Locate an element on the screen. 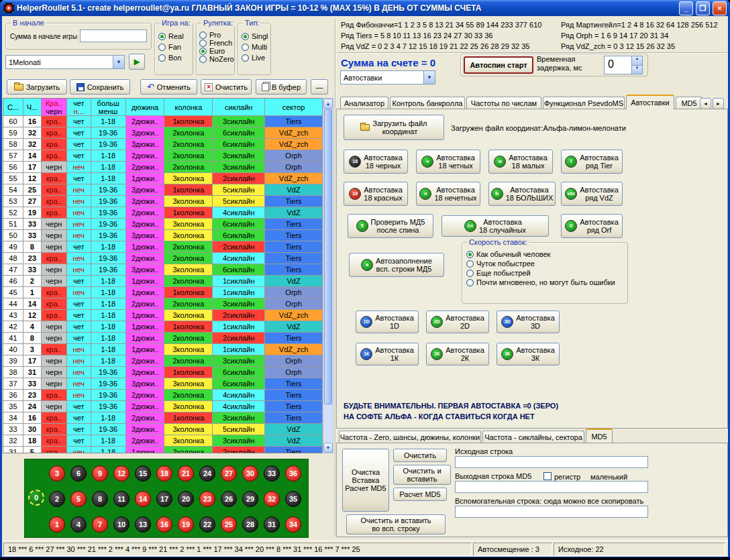  delay-spinner: 0 ▲ ▼ is located at coordinates (623, 65).